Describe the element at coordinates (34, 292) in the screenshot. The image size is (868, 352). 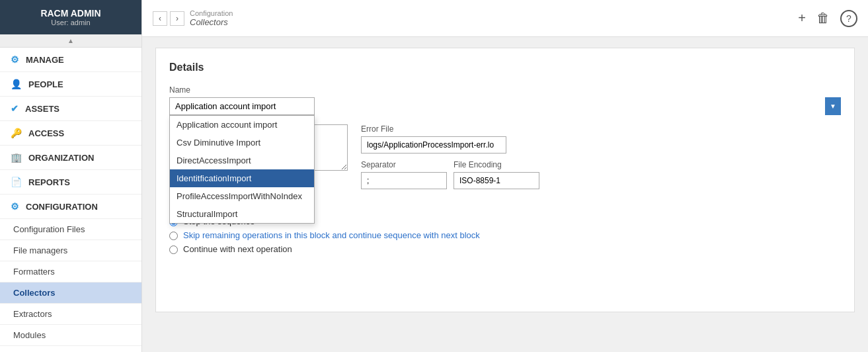
I see `sub-item-label: Collectors` at that location.